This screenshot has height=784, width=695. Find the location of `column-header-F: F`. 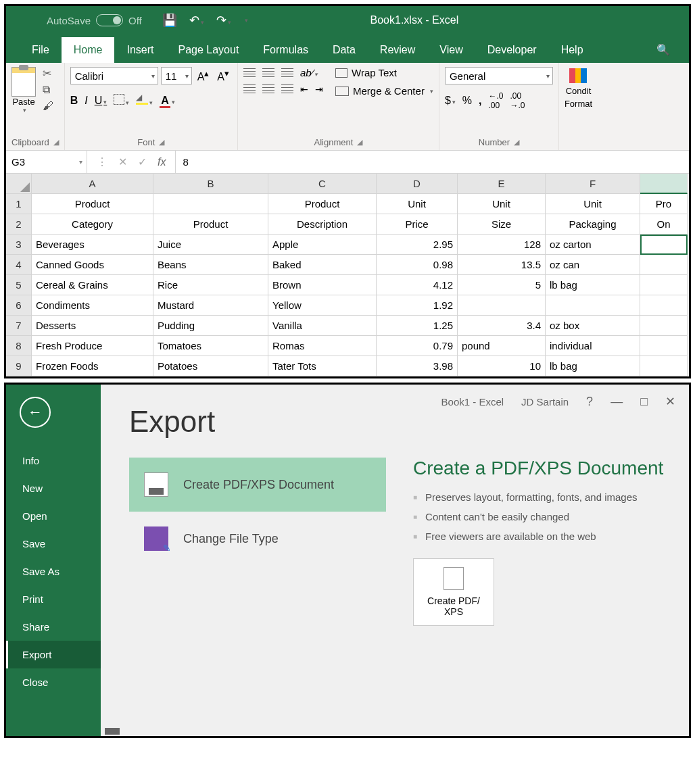

column-header-F: F is located at coordinates (593, 184).